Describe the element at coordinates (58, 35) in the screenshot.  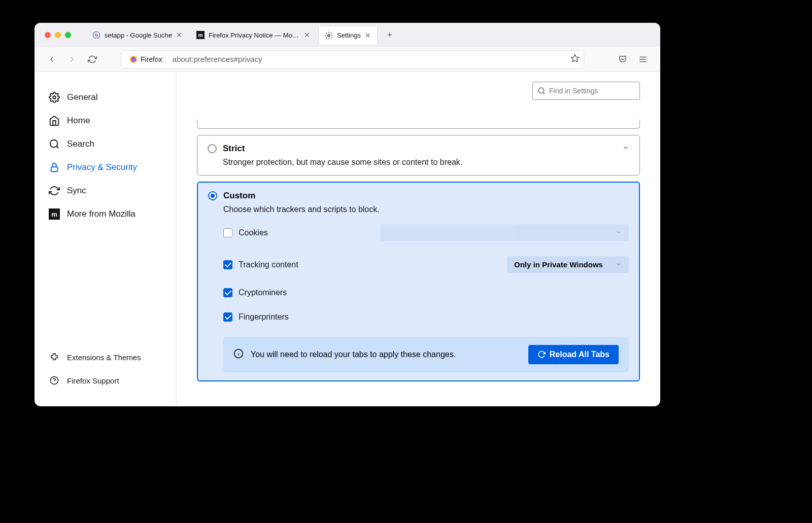
I see `minimize-window-button` at that location.